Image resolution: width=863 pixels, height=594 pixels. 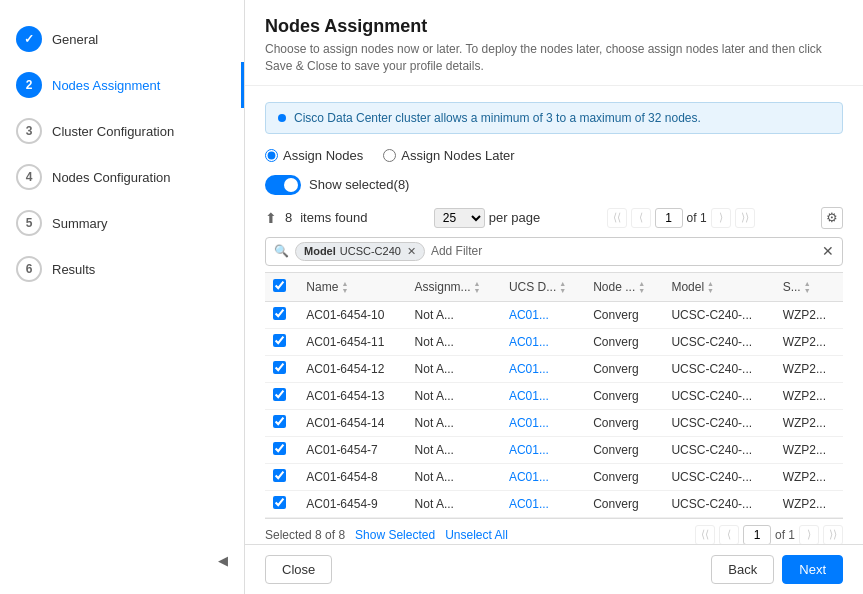 What do you see at coordinates (669, 218) in the screenshot?
I see `page-number-input` at bounding box center [669, 218].